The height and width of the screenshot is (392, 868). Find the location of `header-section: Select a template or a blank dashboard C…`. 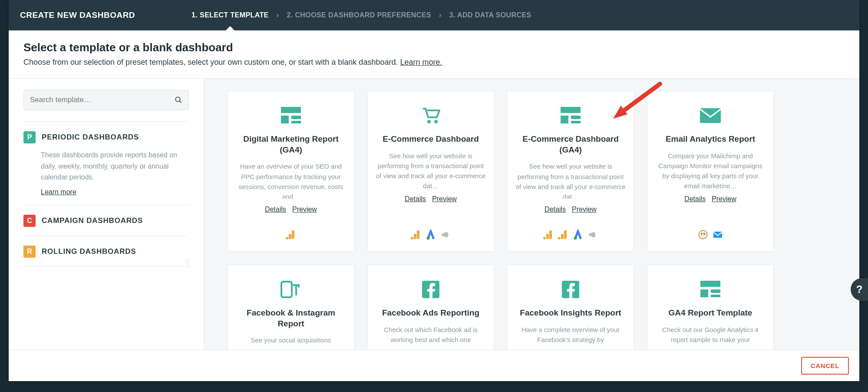

header-section: Select a template or a blank dashboard C… is located at coordinates (434, 55).